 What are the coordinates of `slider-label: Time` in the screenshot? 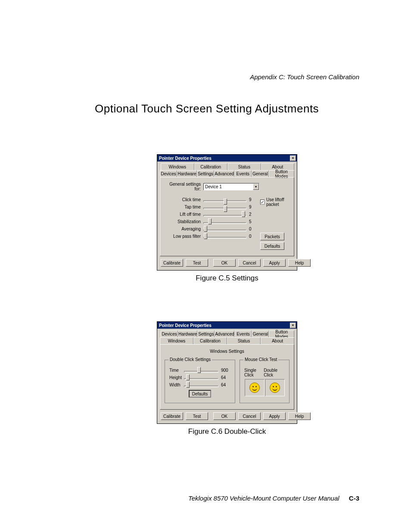 It's located at (177, 370).